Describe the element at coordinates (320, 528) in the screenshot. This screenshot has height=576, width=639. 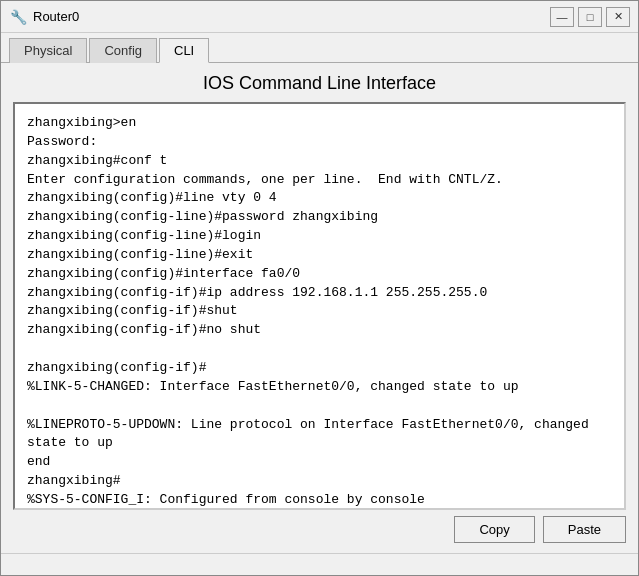
I see `button-bar: Copy Paste` at that location.